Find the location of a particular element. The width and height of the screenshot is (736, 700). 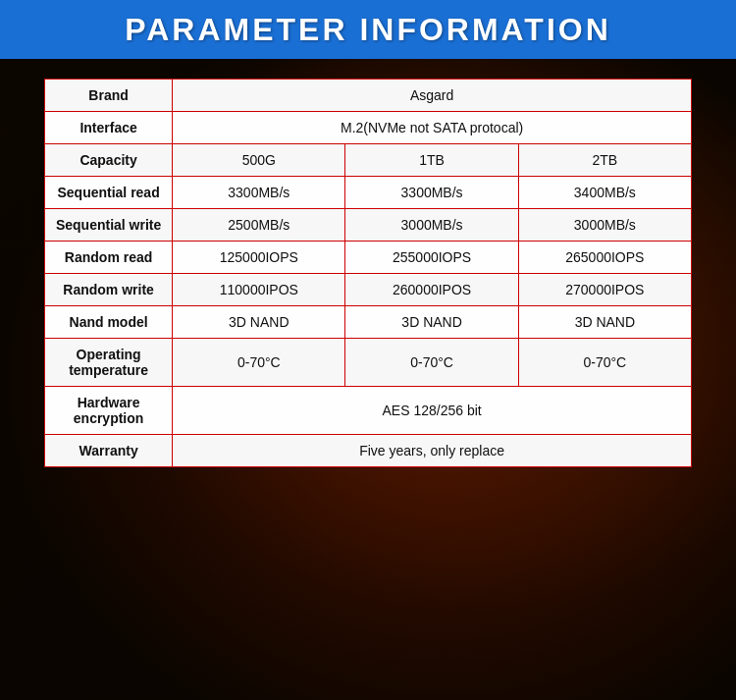

label-warranty: Warranty is located at coordinates (109, 452).